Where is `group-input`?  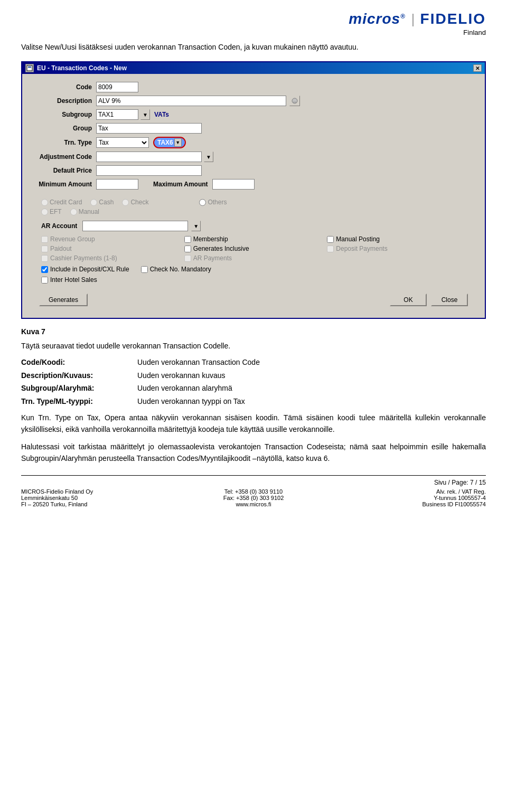
group-input is located at coordinates (149, 128).